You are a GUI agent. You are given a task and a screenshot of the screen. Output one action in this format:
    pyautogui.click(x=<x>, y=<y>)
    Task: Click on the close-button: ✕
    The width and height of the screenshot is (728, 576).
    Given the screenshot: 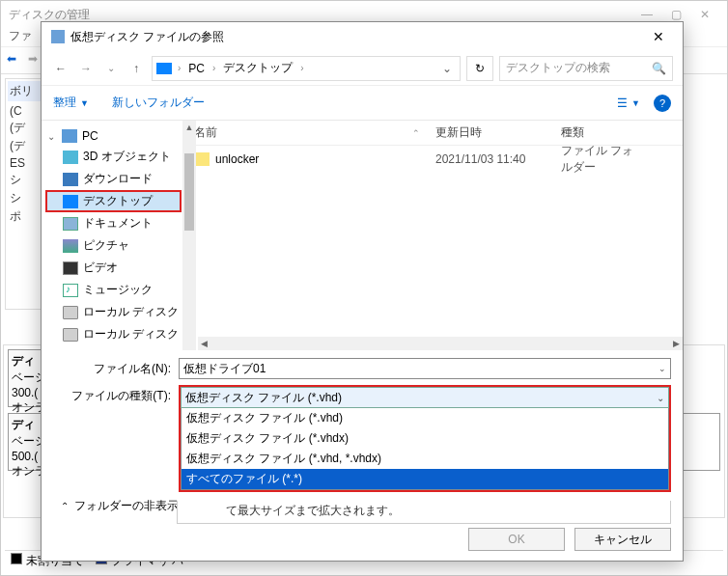 What is the action you would take?
    pyautogui.click(x=658, y=37)
    